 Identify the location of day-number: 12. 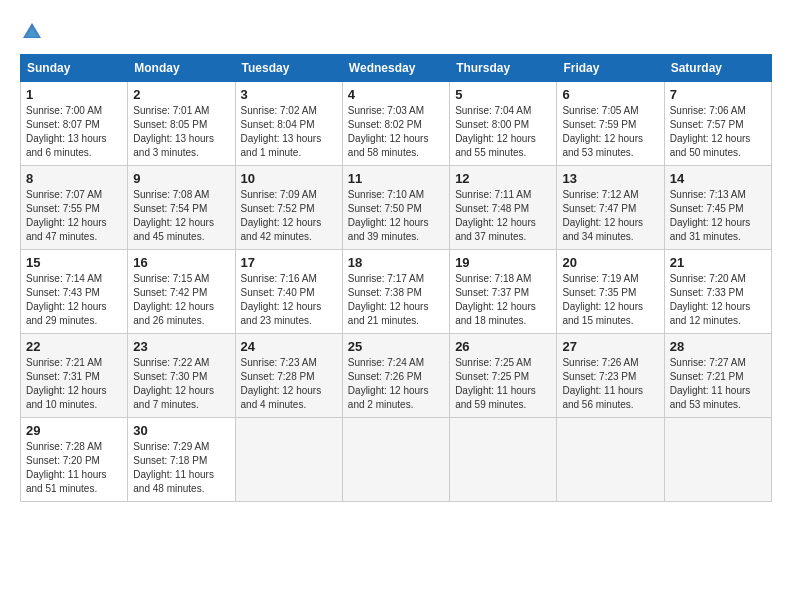
(503, 178).